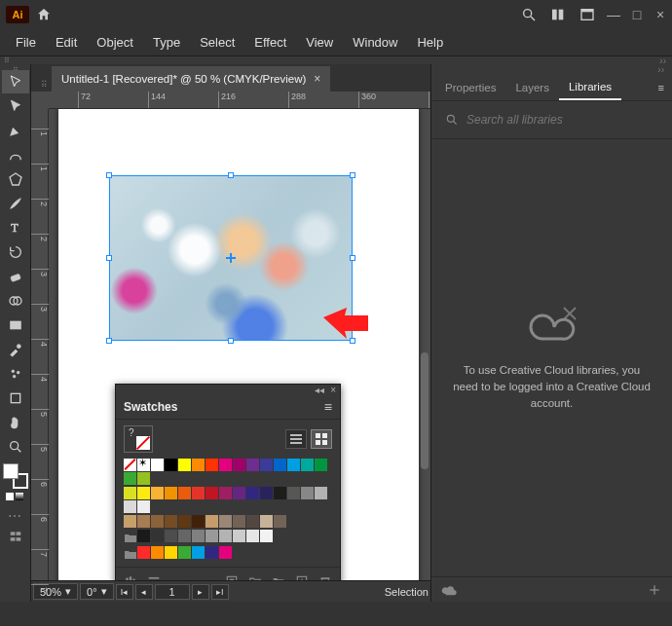 The width and height of the screenshot is (672, 626). Describe the element at coordinates (637, 15) in the screenshot. I see `window-maximize: □` at that location.